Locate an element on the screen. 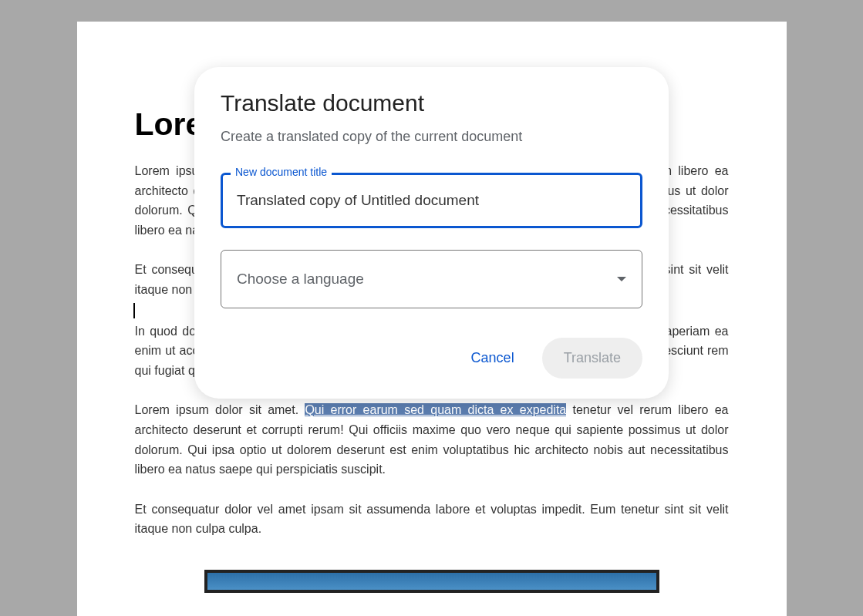  language-select-container: Choose a language is located at coordinates (432, 279).